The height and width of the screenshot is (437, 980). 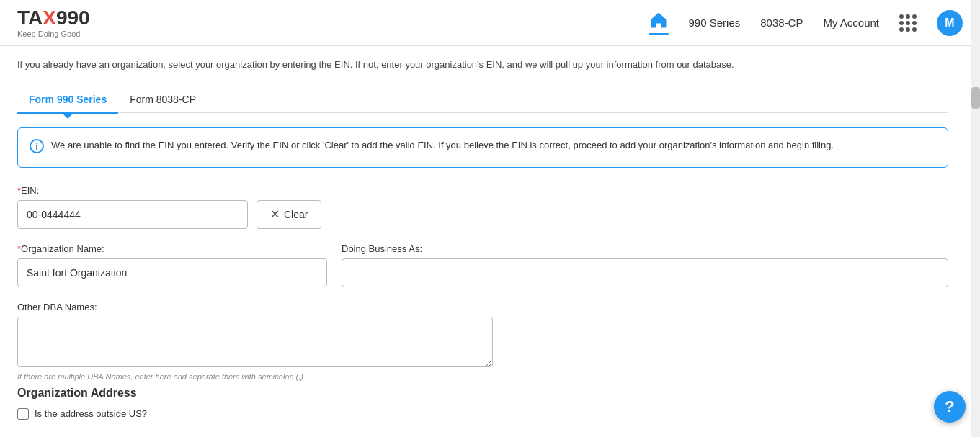 What do you see at coordinates (133, 215) in the screenshot?
I see `ein-input` at bounding box center [133, 215].